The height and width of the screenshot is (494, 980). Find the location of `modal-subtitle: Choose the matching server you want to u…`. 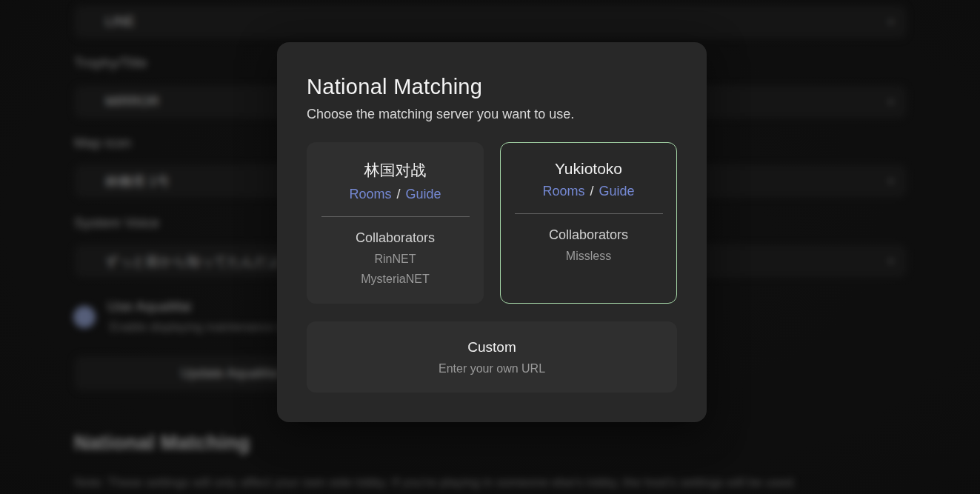

modal-subtitle: Choose the matching server you want to u… is located at coordinates (492, 114).